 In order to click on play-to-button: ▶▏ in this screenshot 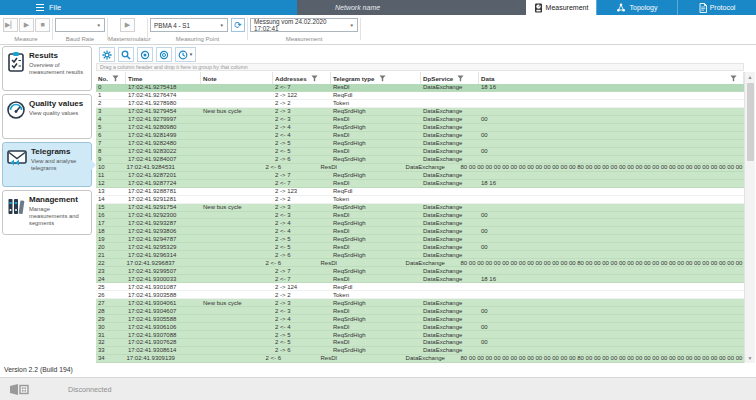, I will do `click(10, 25)`.